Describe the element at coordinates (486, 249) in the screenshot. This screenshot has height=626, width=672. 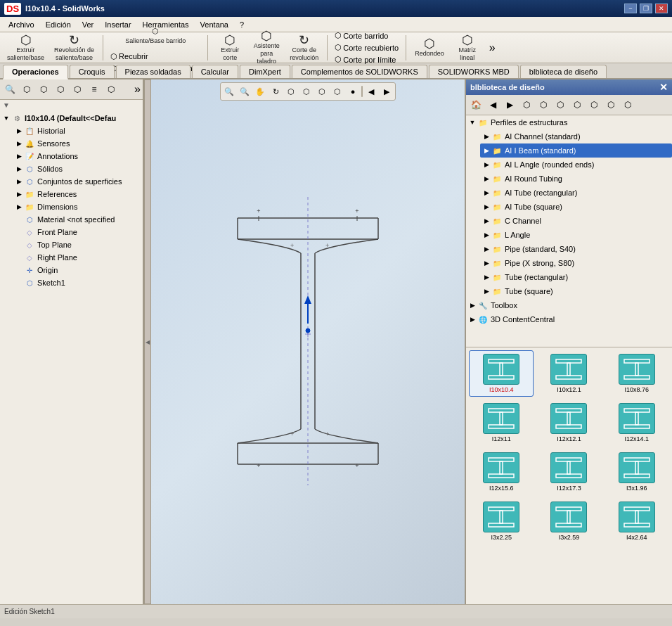
I see `pipe-s40-expand: ▶` at that location.